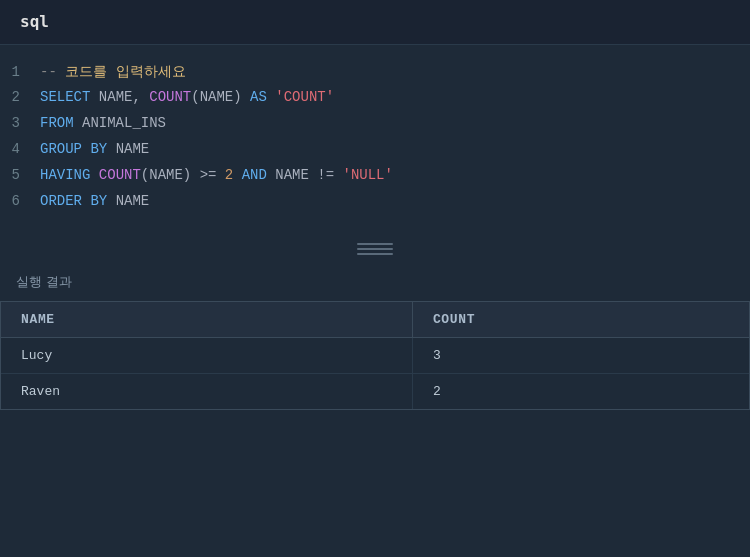 The height and width of the screenshot is (557, 750). What do you see at coordinates (61, 201) in the screenshot?
I see `token: ORDER` at bounding box center [61, 201].